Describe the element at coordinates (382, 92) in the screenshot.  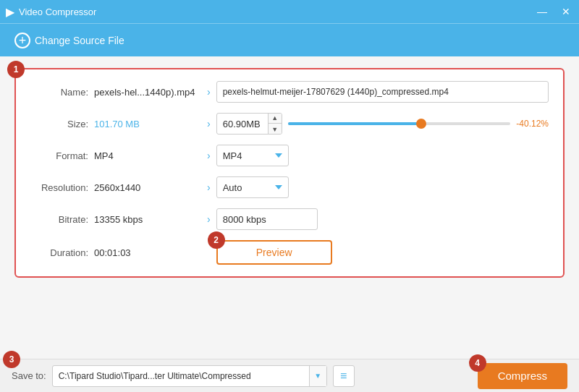
I see `name-input` at that location.